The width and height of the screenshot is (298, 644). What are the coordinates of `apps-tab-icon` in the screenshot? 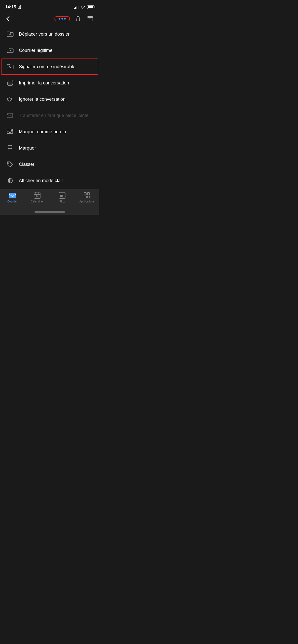 It's located at (87, 195).